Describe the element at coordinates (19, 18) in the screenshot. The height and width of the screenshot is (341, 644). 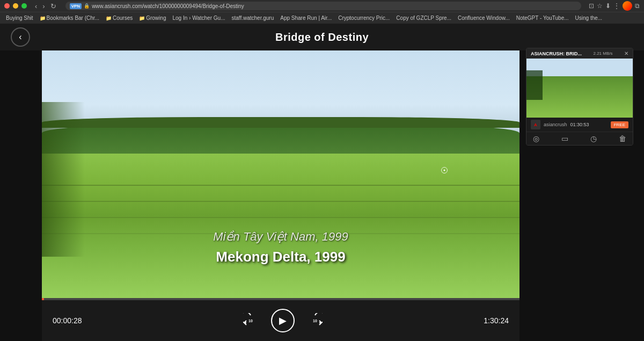
I see `bookmark-buying-shit: Buying Shit` at that location.